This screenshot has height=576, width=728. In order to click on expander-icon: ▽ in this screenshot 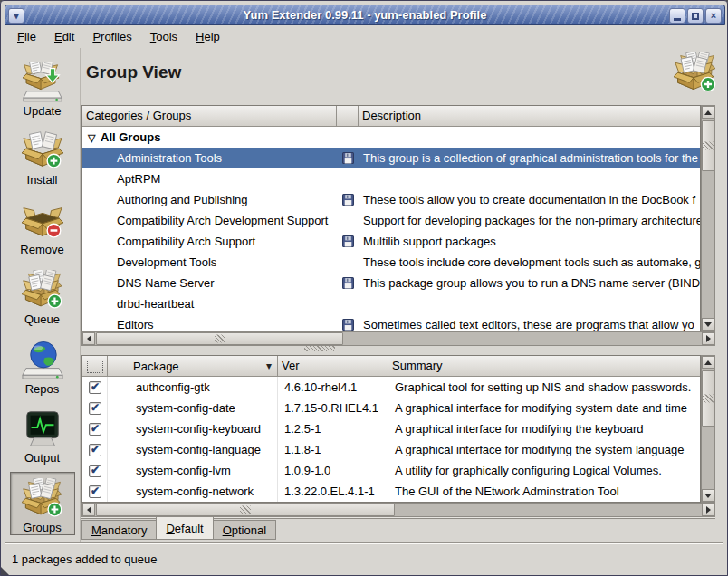, I will do `click(94, 138)`.